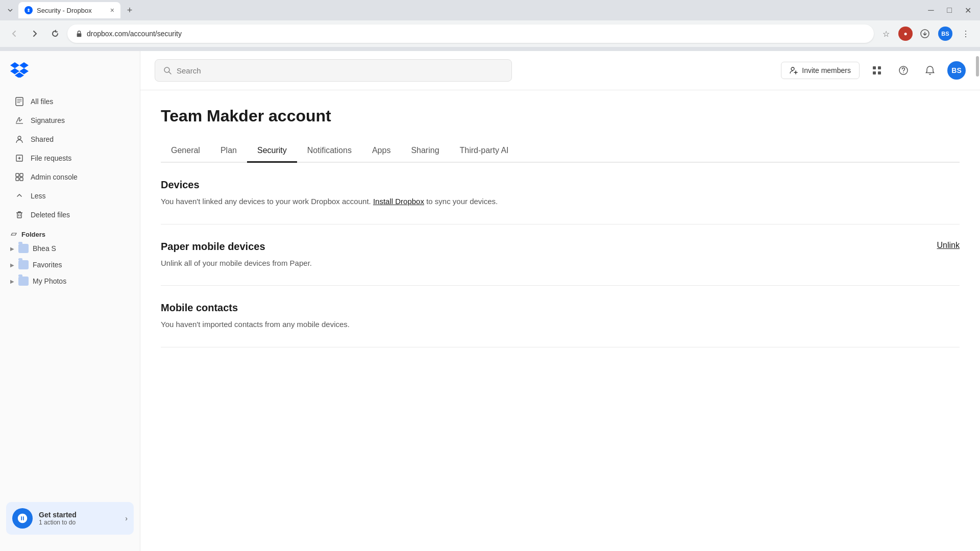 The height and width of the screenshot is (551, 980). I want to click on folder-name: Favorites, so click(47, 265).